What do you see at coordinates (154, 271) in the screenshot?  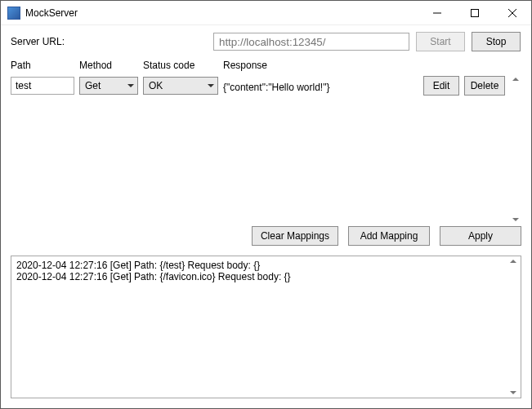 I see `log-text: 2020-12-04 12:27:16 [Get] Path: {/test} …` at bounding box center [154, 271].